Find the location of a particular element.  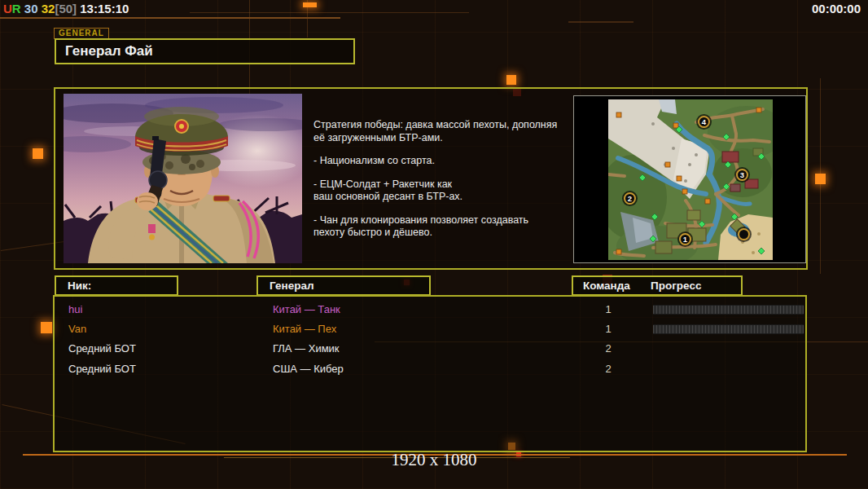

status-bracket: [50] is located at coordinates (65, 8).